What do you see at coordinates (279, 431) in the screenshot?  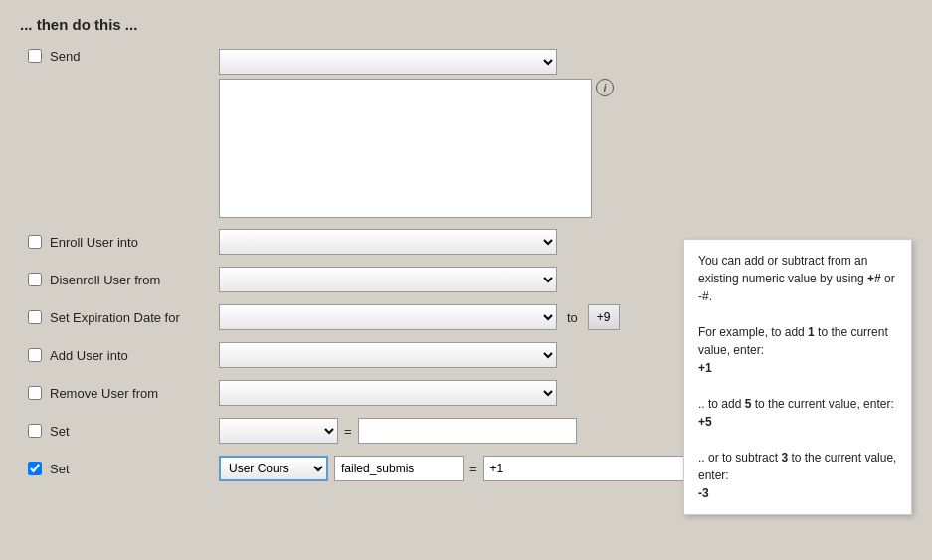 I see `set-empty-dropdown` at bounding box center [279, 431].